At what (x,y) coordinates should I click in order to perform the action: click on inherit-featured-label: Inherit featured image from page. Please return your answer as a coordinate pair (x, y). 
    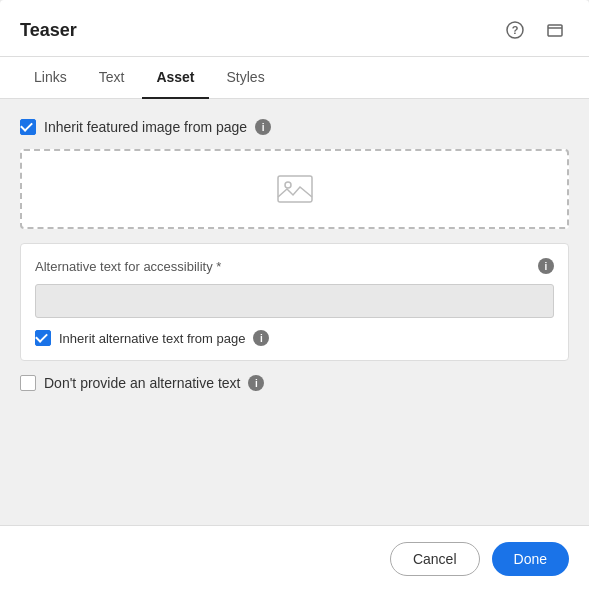
    Looking at the image, I should click on (146, 127).